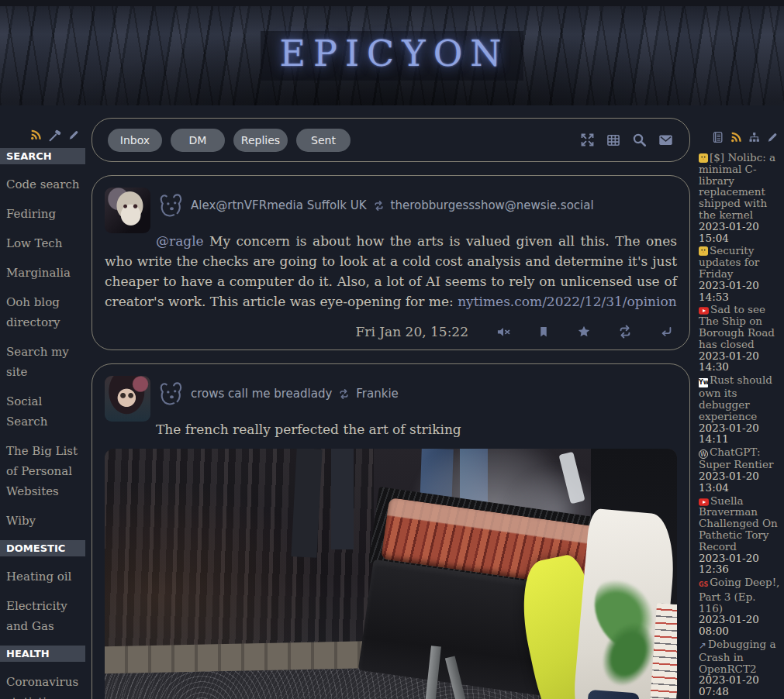  What do you see at coordinates (739, 595) in the screenshot?
I see `news-link: Going Deep!, Part 3 (Ep. 116)` at bounding box center [739, 595].